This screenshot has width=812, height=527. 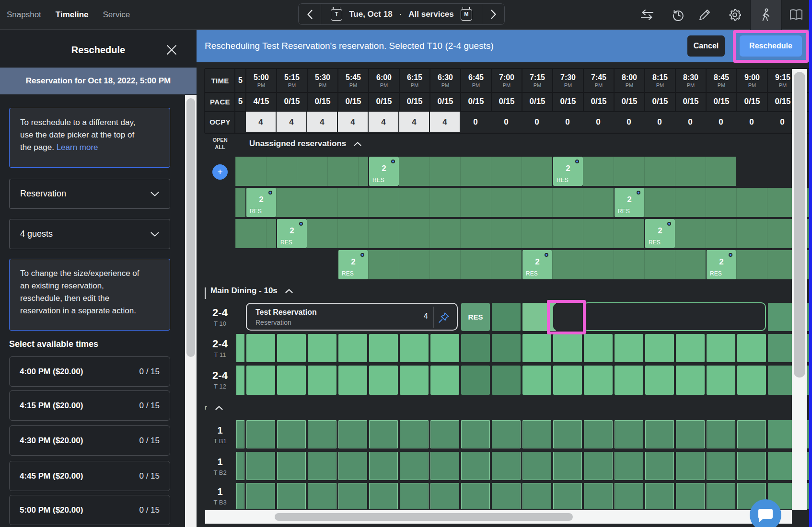 I want to click on learn-more-link: Learn more, so click(x=78, y=148).